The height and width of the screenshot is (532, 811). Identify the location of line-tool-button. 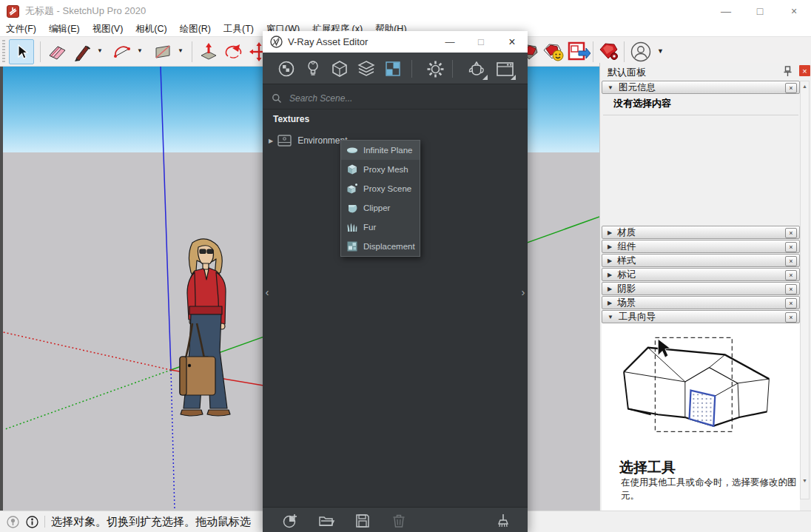
(82, 52).